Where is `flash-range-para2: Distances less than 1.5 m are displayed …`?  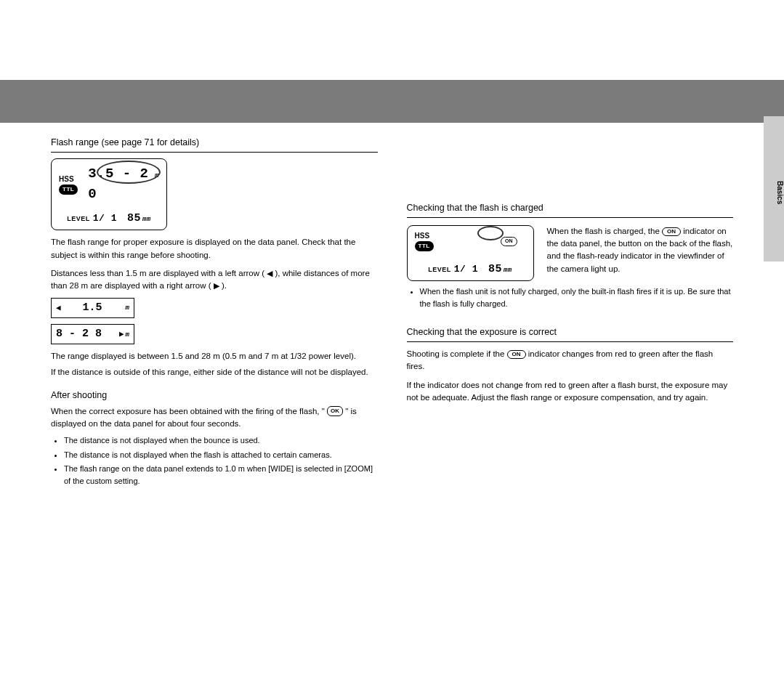 flash-range-para2: Distances less than 1.5 m are displayed … is located at coordinates (214, 280).